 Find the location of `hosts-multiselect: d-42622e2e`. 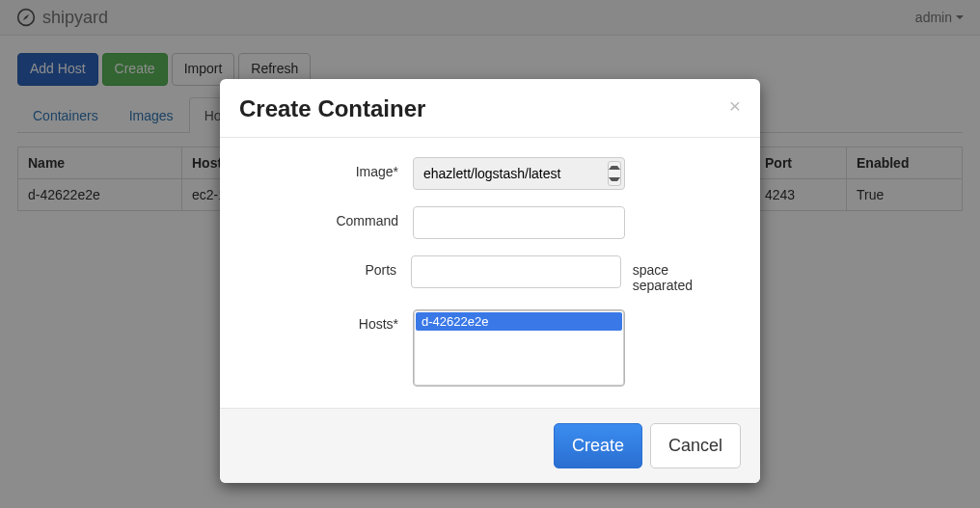

hosts-multiselect: d-42622e2e is located at coordinates (519, 348).